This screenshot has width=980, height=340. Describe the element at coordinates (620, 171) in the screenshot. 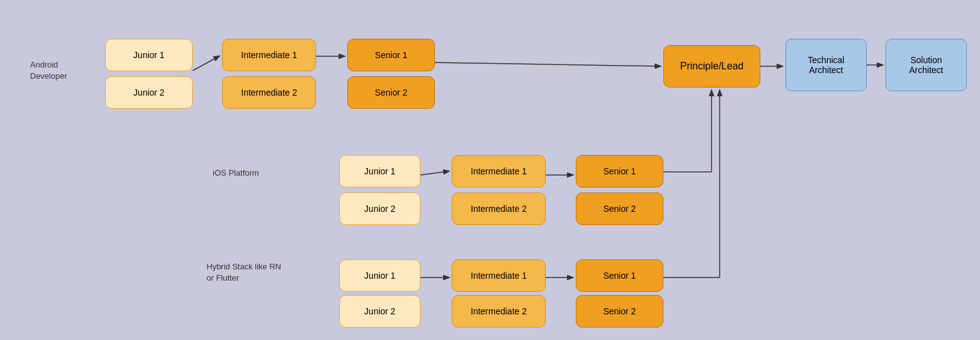

I see `ios-senior-1: Senior 1` at that location.